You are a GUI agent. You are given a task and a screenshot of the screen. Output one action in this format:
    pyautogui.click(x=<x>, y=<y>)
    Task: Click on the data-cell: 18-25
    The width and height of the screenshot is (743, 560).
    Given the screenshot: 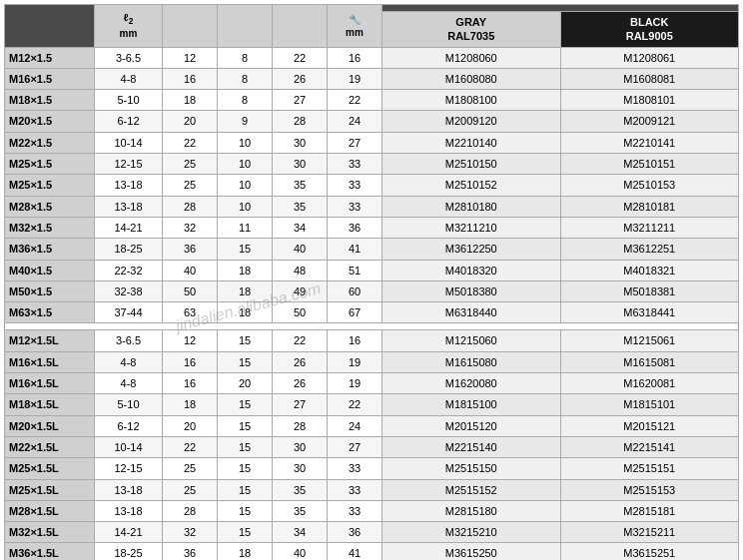 What is the action you would take?
    pyautogui.click(x=129, y=250)
    